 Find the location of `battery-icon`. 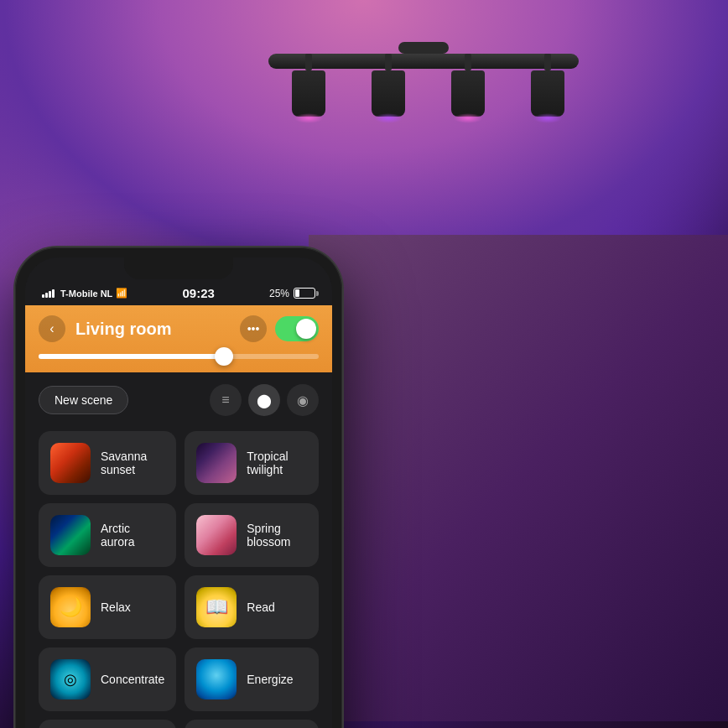

battery-icon is located at coordinates (304, 294).